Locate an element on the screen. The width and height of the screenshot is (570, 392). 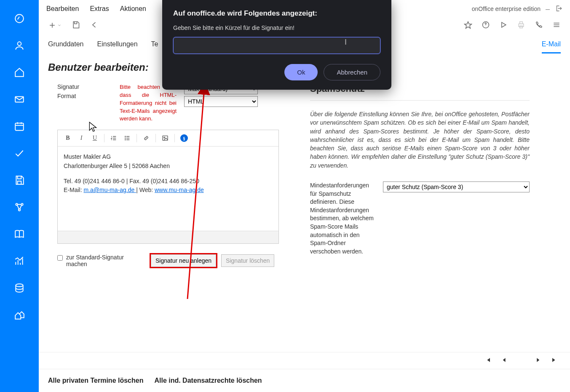
sig-web-link: www.mu-ma-ag.de is located at coordinates (179, 190).